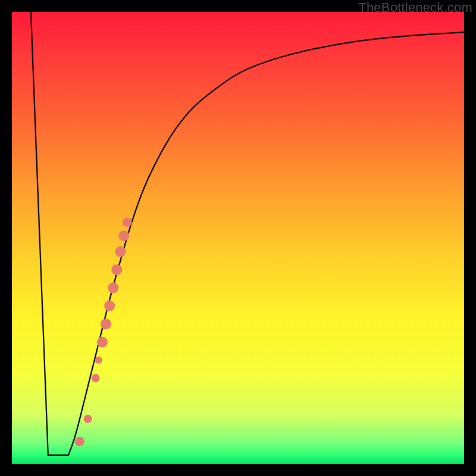 This screenshot has height=476, width=476. Describe the element at coordinates (104, 332) in the screenshot. I see `marker-group` at that location.